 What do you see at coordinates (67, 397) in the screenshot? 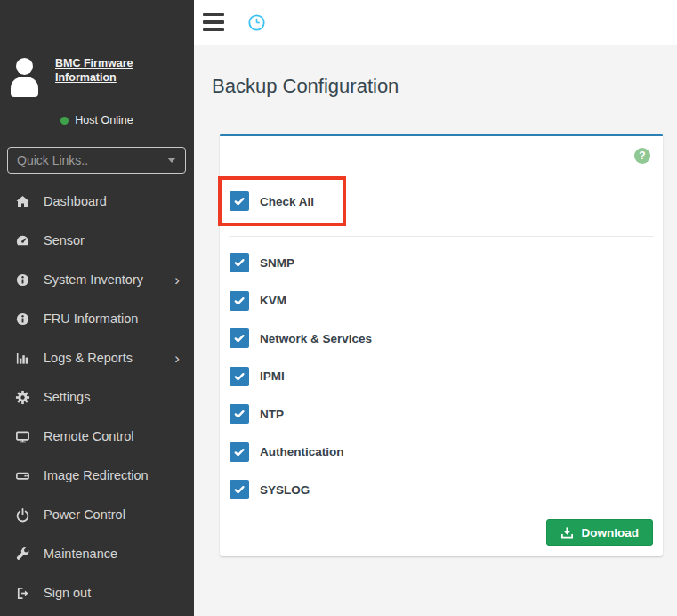
I see `sidebar-item-label: Settings` at bounding box center [67, 397].